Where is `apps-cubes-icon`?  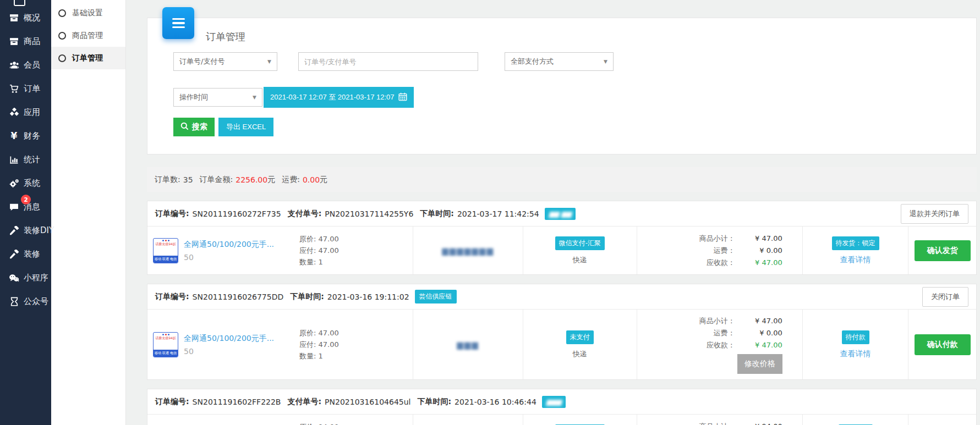 apps-cubes-icon is located at coordinates (14, 112).